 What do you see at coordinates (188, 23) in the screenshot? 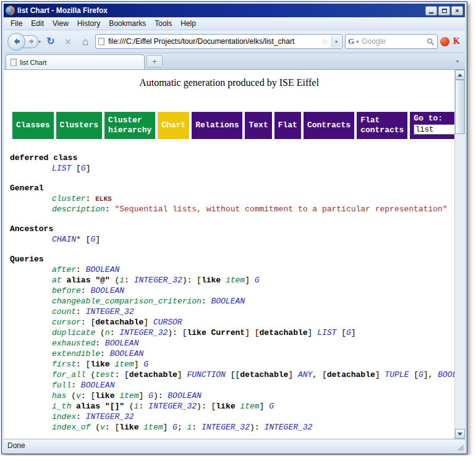
I see `menu-item: Help` at bounding box center [188, 23].